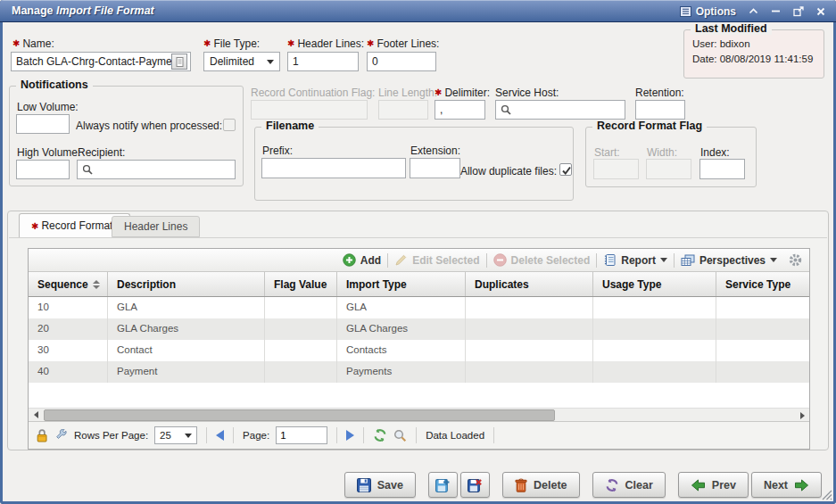 The height and width of the screenshot is (504, 836). Describe the element at coordinates (435, 168) in the screenshot. I see `extension-input` at that location.